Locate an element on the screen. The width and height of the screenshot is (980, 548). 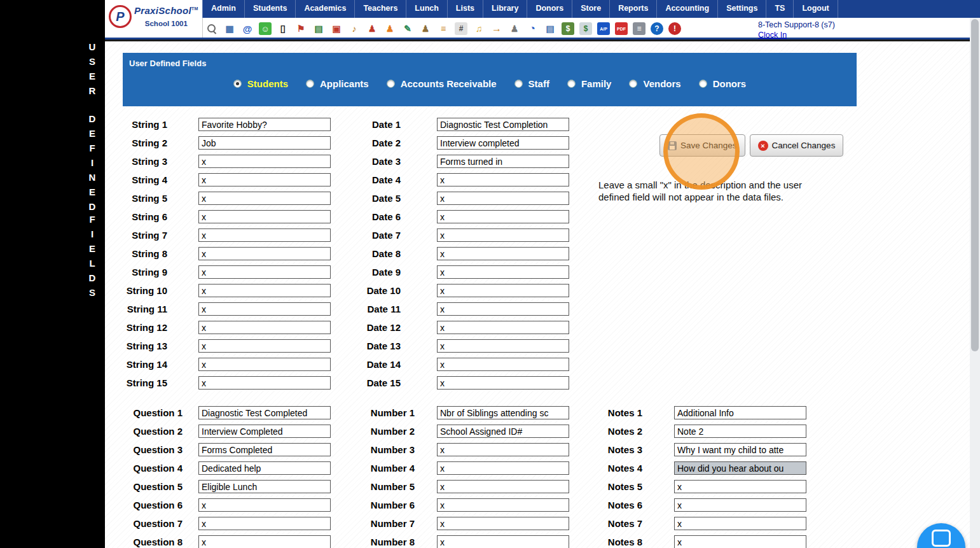
nav-item-lunch: Lunch is located at coordinates (427, 9).